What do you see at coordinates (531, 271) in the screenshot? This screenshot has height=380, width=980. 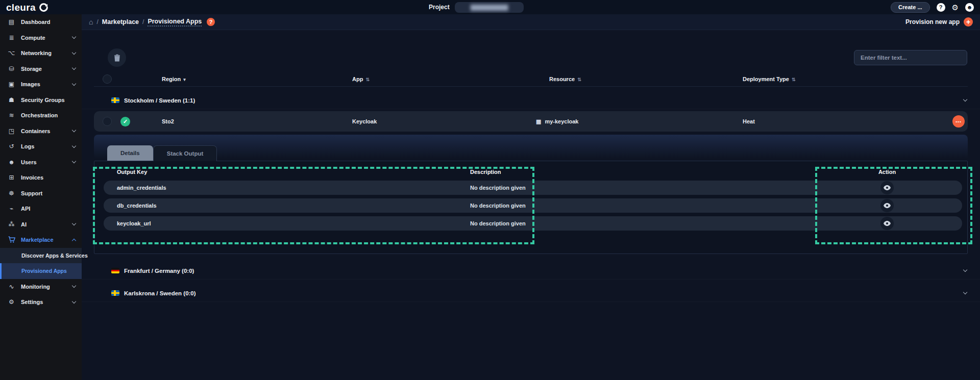 I see `region-group-frankfurt: Frankfurt / Germany (0:0)` at bounding box center [531, 271].